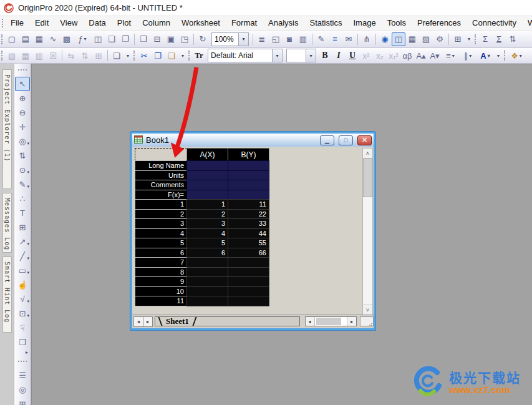 The height and width of the screenshot is (405, 532). What do you see at coordinates (2, 23) in the screenshot?
I see `menubar-drag-handle` at bounding box center [2, 23].